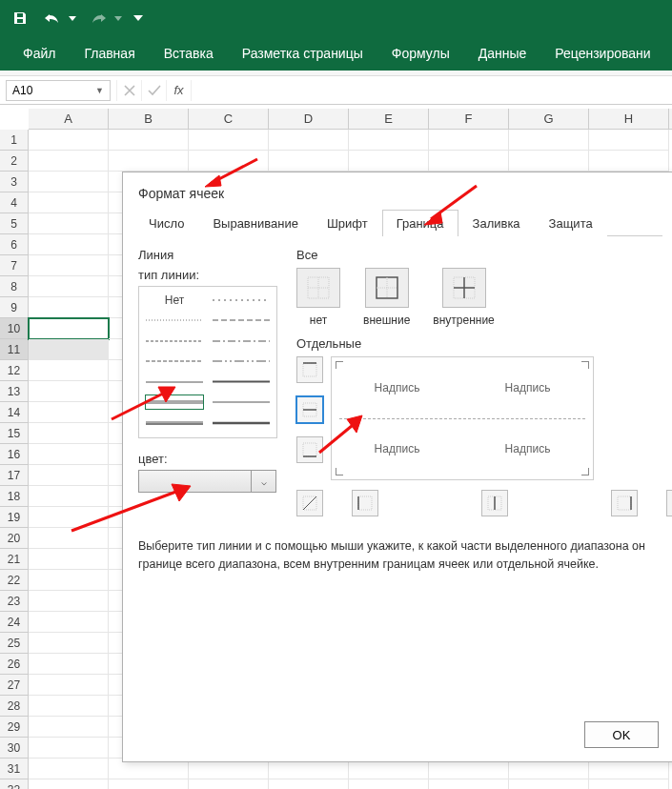 The width and height of the screenshot is (672, 789). Describe the element at coordinates (571, 223) in the screenshot. I see `dialog-tab-5: Защита` at that location.